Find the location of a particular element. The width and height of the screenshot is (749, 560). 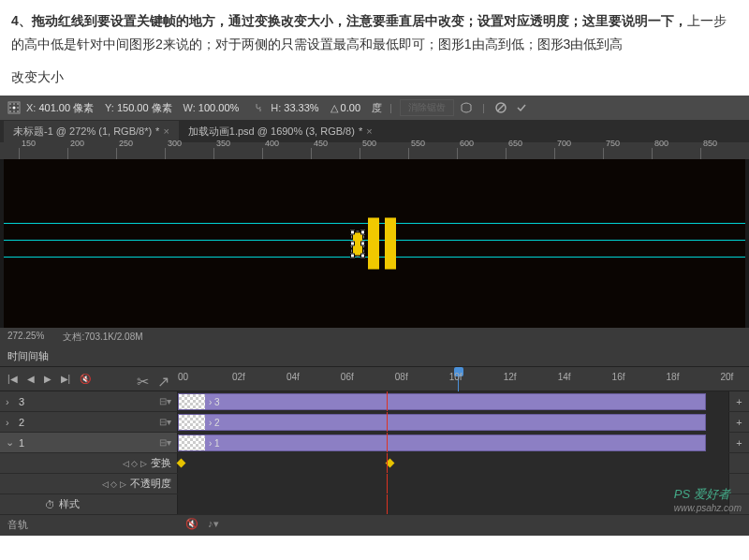

doc-size: 文档:703.1K/2.08M is located at coordinates (103, 337).